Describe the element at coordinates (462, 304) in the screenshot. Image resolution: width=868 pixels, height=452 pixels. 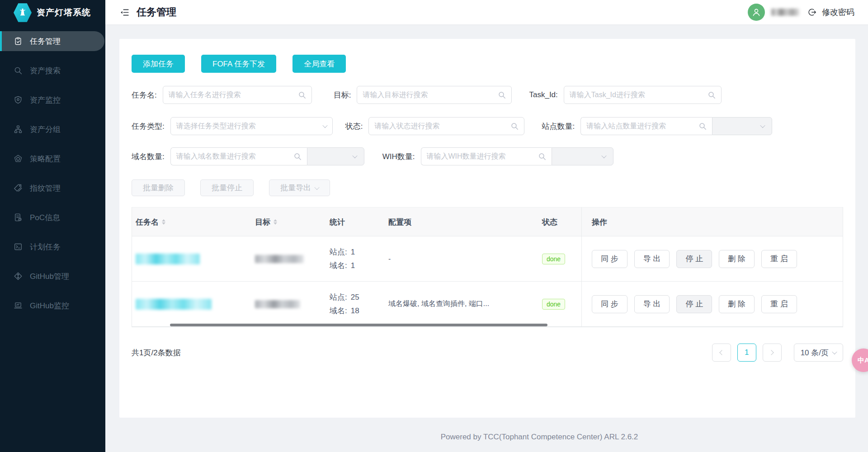
I see `config-cell: 域名爆破, 域名查询插件, 端口...` at that location.